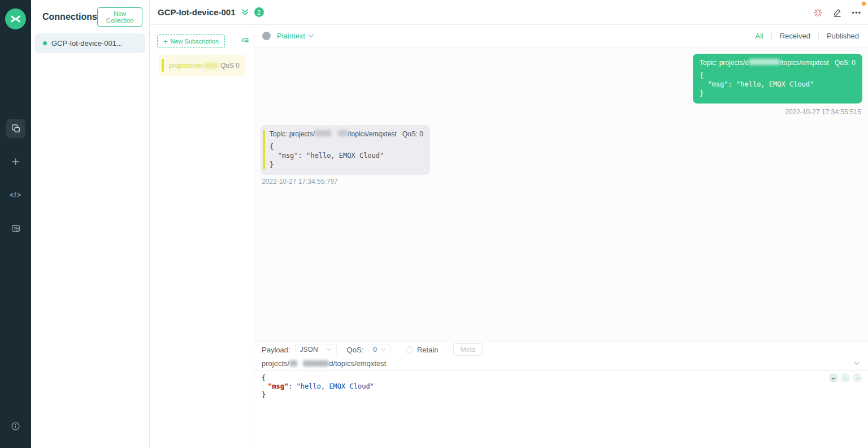 This screenshot has height=448, width=868. Describe the element at coordinates (807, 36) in the screenshot. I see `message-filter-tabs: All Received Published` at that location.